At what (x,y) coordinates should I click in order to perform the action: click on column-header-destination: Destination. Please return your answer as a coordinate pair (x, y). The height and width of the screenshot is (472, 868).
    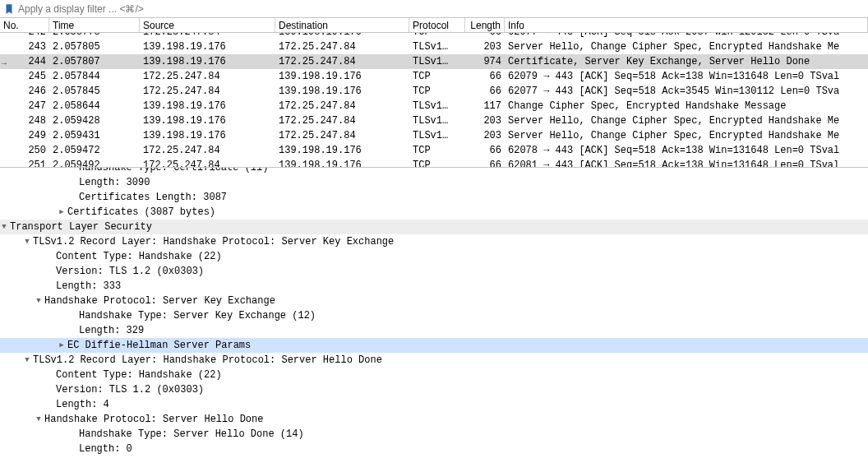
    Looking at the image, I should click on (342, 25).